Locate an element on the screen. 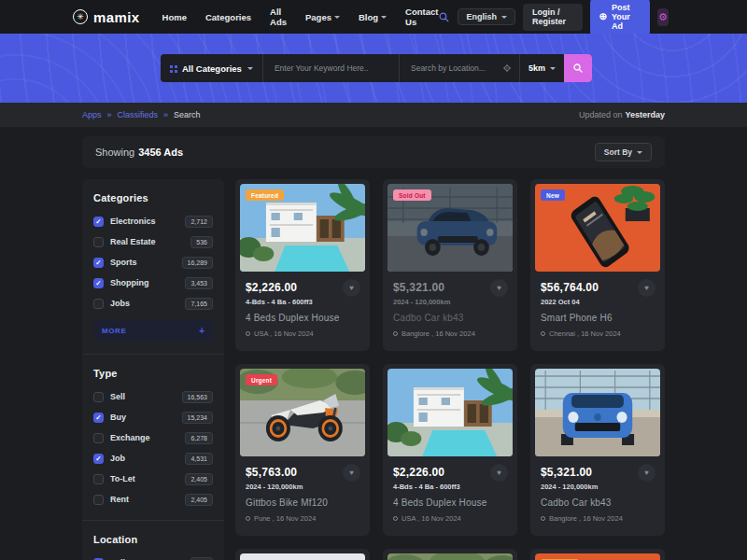  filter-item-sell: Sell 16,563 is located at coordinates (153, 397).